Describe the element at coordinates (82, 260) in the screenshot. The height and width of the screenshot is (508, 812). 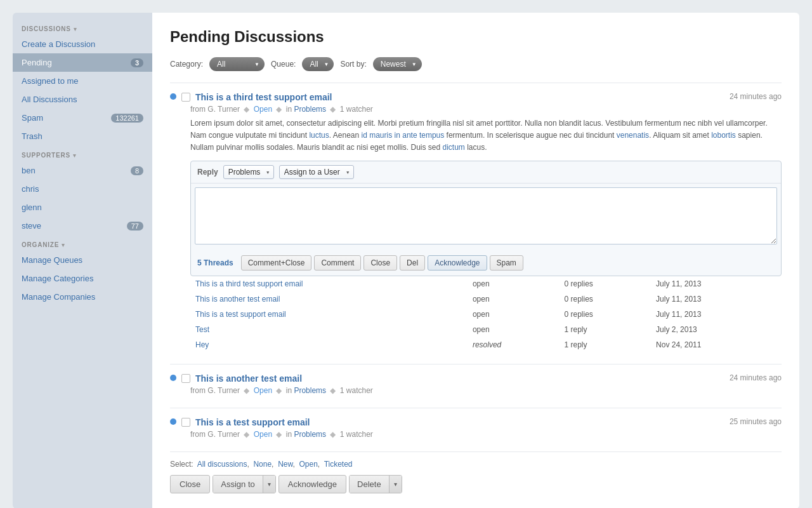
I see `sidebar-item-manage-queues: Manage Queues` at that location.